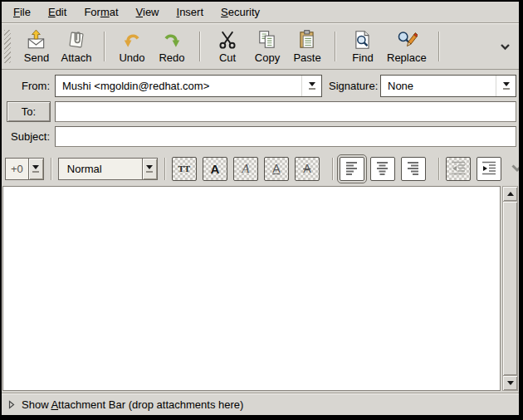 The image size is (523, 420). Describe the element at coordinates (28, 111) in the screenshot. I see `to-button: To:` at that location.